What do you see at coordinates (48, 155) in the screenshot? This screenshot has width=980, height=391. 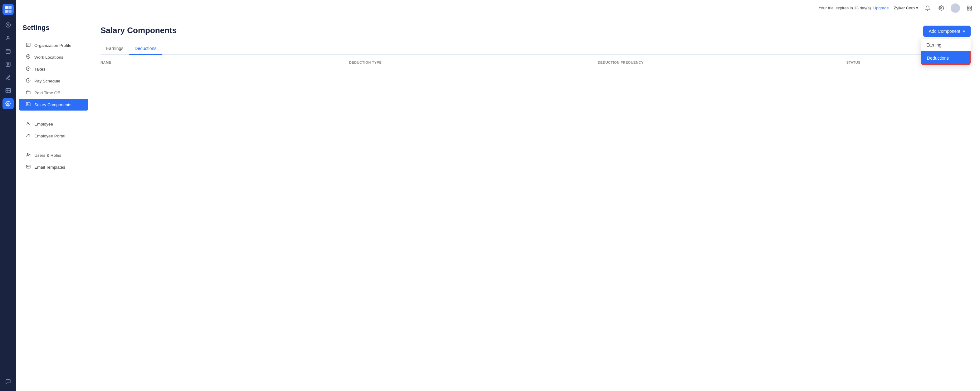 I see `sidebar-item-label: Users & Roles` at bounding box center [48, 155].